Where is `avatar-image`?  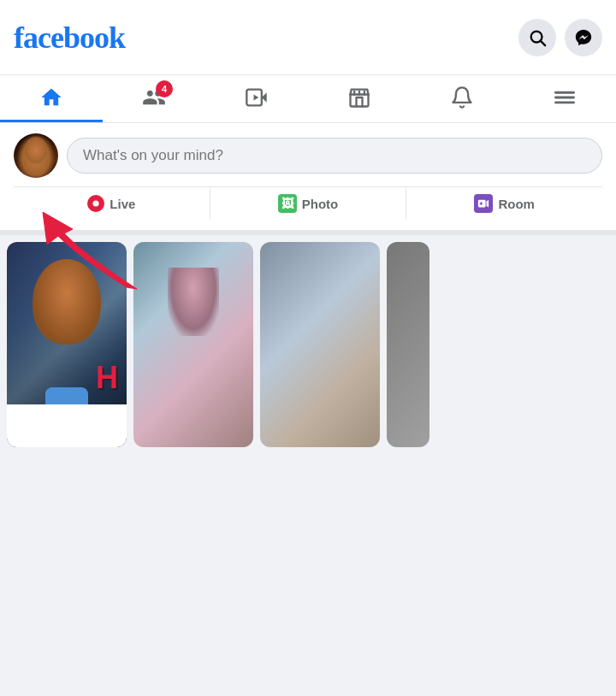 avatar-image is located at coordinates (36, 156).